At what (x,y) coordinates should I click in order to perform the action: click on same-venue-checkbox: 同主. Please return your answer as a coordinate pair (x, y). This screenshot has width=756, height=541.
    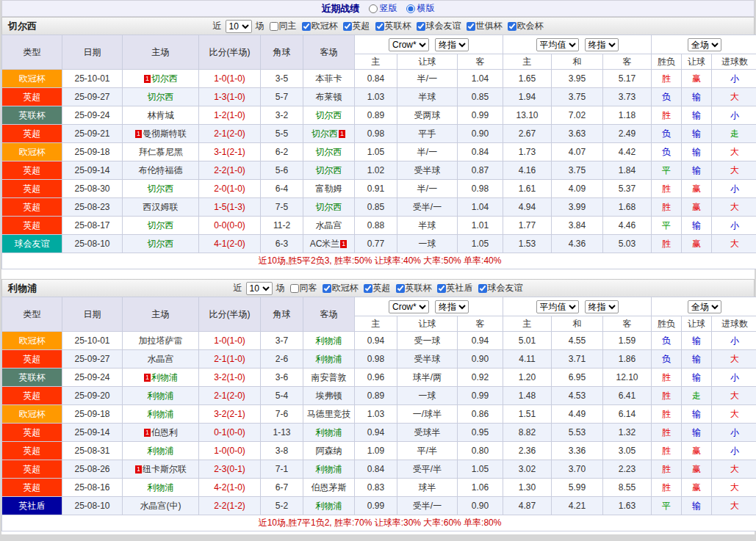
    Looking at the image, I should click on (284, 26).